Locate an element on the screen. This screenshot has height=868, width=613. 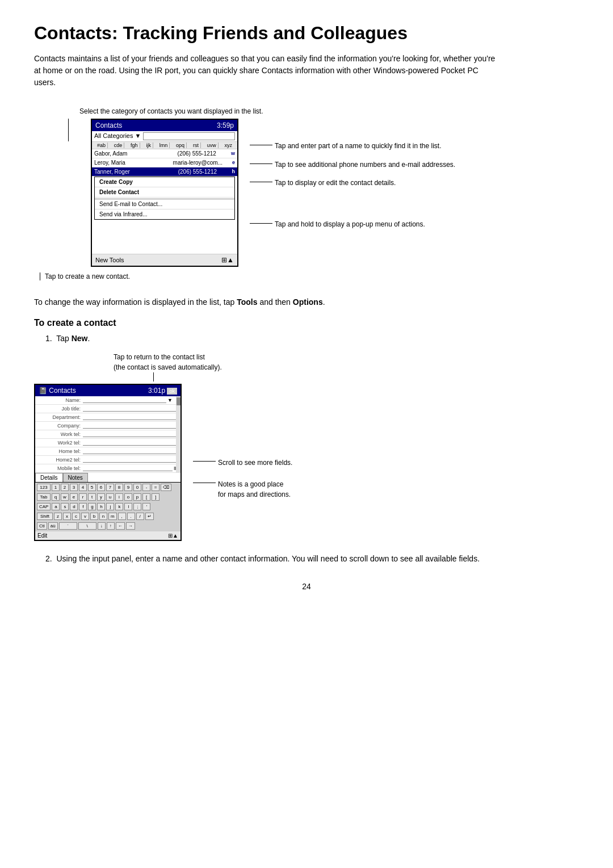
tab-details: Details is located at coordinates (49, 477).